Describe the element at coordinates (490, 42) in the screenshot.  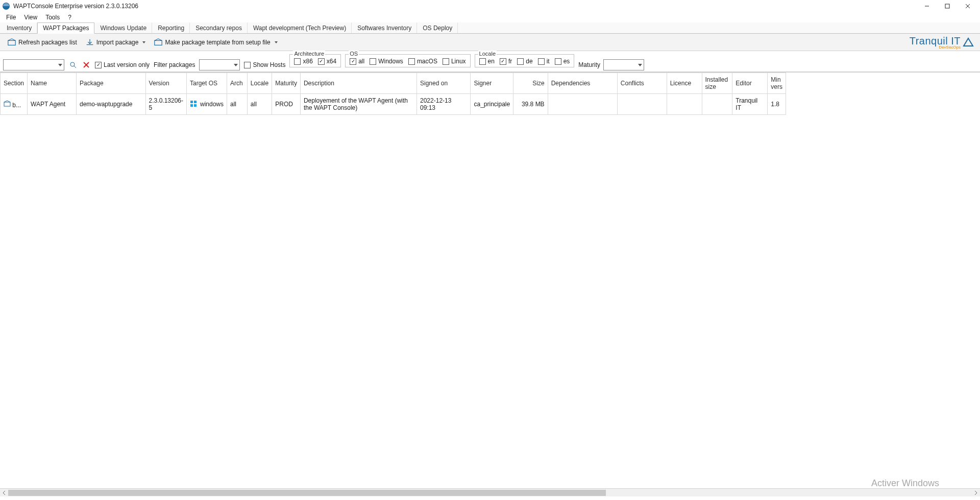
I see `toolbar: Refresh packages list Import package Mak…` at that location.